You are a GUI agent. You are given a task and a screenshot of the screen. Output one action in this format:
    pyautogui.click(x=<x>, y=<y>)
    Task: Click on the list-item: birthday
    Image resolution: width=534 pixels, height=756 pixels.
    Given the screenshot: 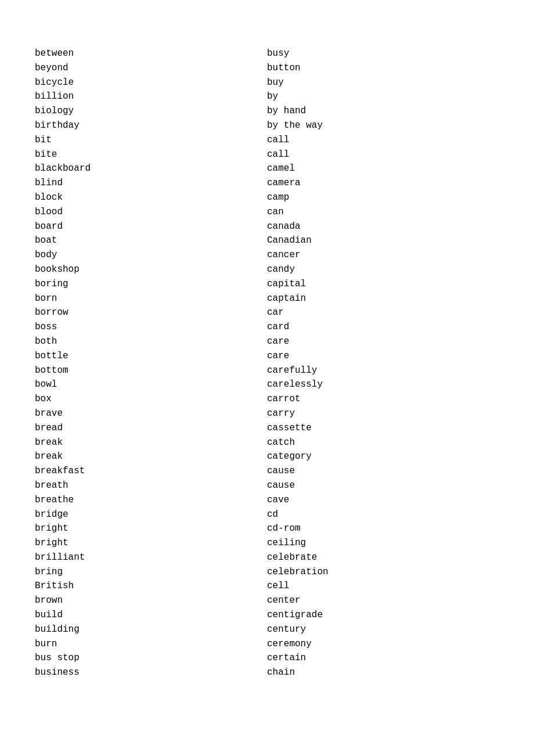 What is the action you would take?
    pyautogui.click(x=151, y=125)
    